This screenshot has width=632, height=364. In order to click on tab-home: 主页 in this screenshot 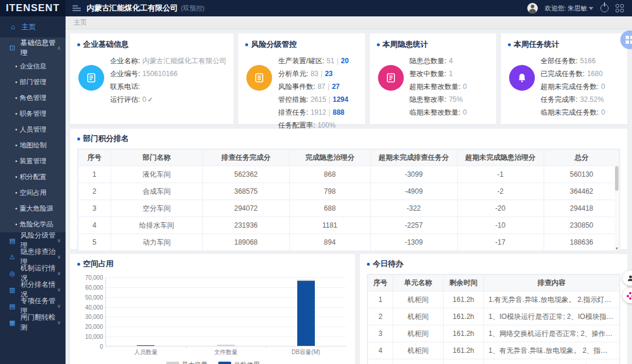, I will do `click(80, 22)`.